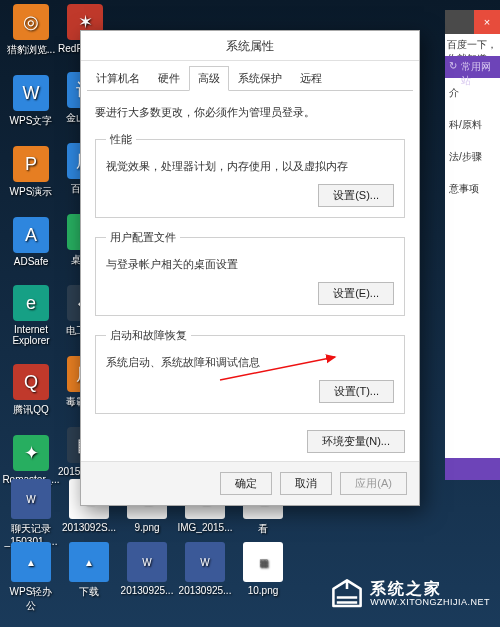  I want to click on app-icon: ✦, so click(31, 453).